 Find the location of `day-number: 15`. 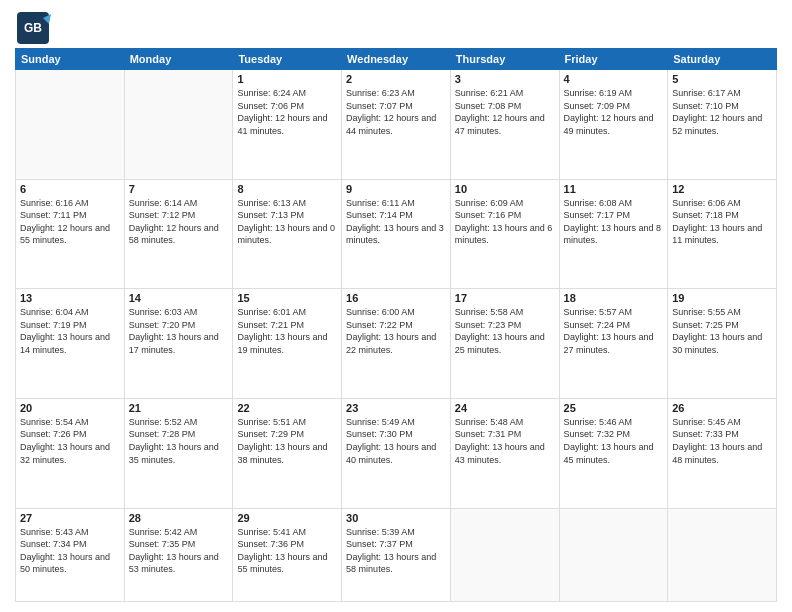

day-number: 15 is located at coordinates (287, 298).